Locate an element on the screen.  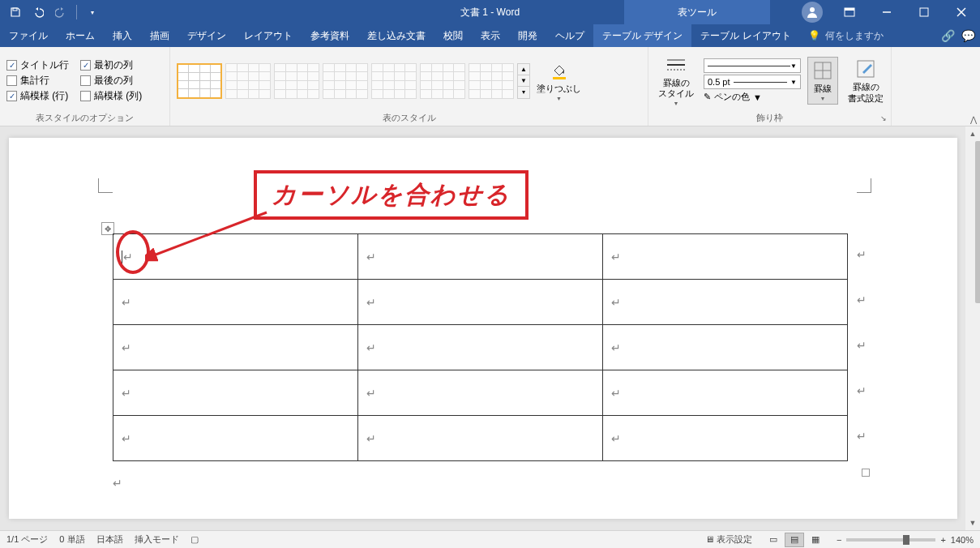
tab-file: ファイル is located at coordinates (28, 36).